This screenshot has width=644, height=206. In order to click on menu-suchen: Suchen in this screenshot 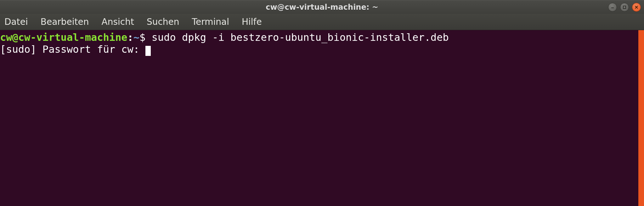, I will do `click(163, 22)`.